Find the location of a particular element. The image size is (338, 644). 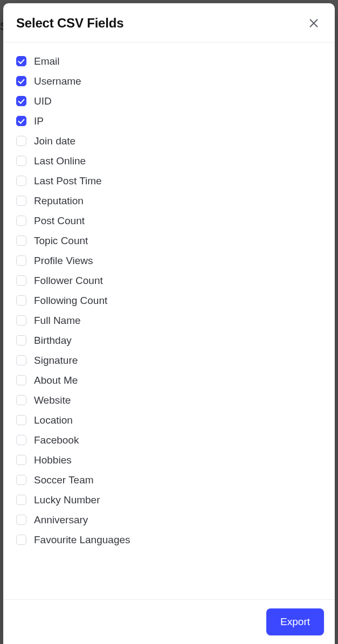

field-row: Birthday is located at coordinates (169, 341).